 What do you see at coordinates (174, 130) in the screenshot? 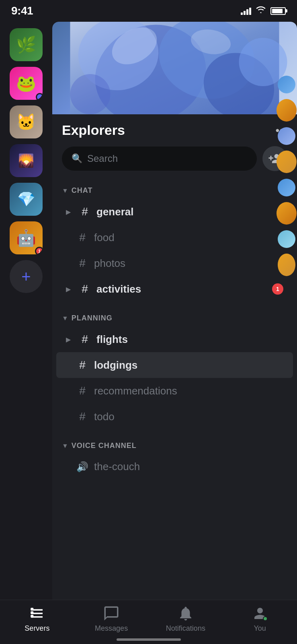
I see `server-title-row: Explorers •••` at bounding box center [174, 130].